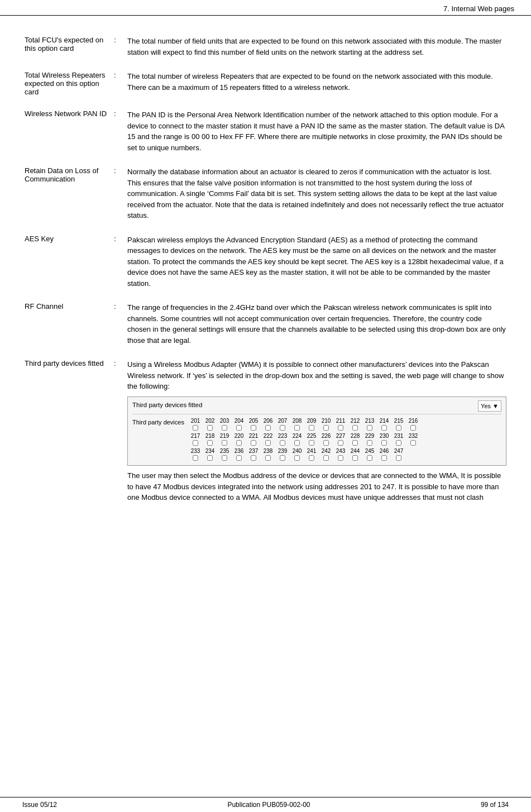 This screenshot has width=531, height=812. I want to click on address-number: 226, so click(326, 436).